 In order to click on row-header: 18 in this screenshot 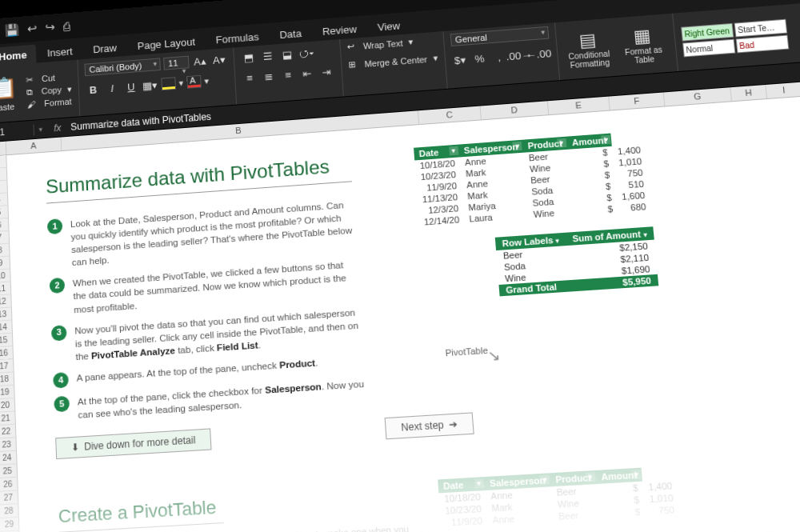, I will do `click(7, 379)`.